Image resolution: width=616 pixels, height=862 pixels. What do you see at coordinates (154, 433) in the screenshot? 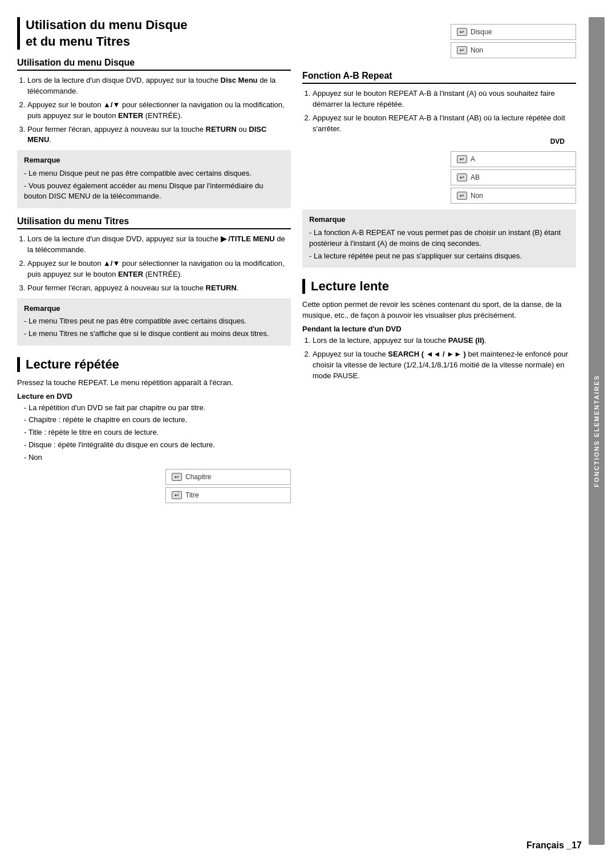
I see `dvd-items: La répétition d'un DVD se fait par chapi…` at bounding box center [154, 433].